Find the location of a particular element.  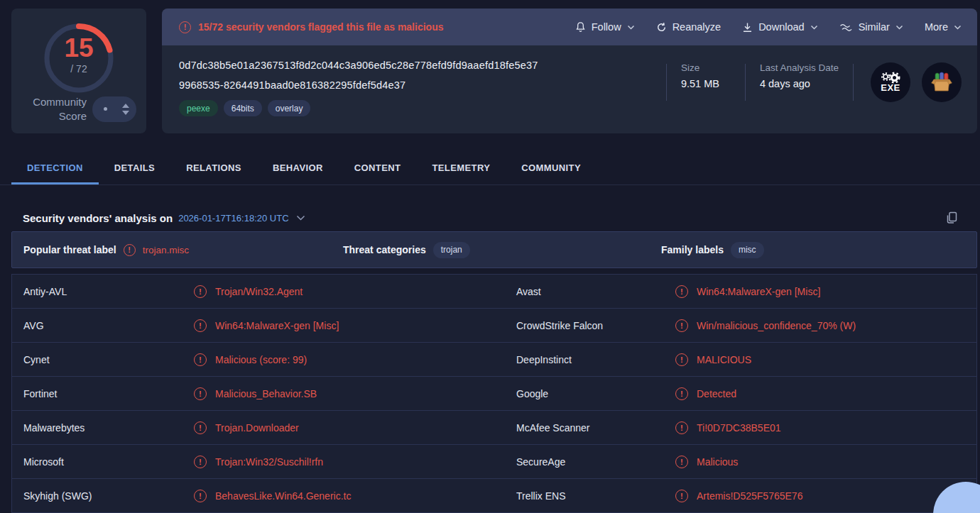

detection-score-gauge: 15 / 72 is located at coordinates (79, 55).